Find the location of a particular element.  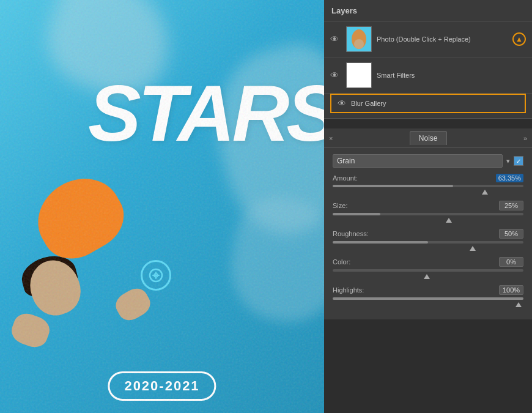

size-slider-row: Size: 25% is located at coordinates (428, 212).